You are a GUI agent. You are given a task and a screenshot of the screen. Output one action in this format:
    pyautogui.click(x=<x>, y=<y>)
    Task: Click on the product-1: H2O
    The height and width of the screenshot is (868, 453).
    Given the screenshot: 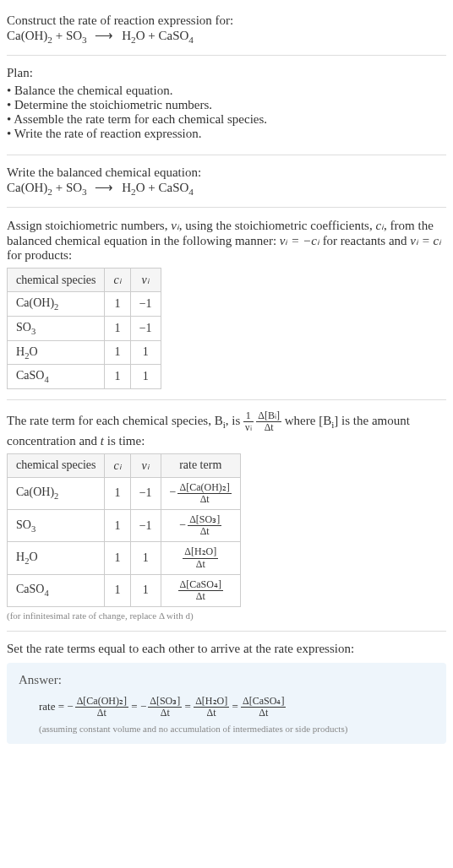 What is the action you would take?
    pyautogui.click(x=134, y=35)
    